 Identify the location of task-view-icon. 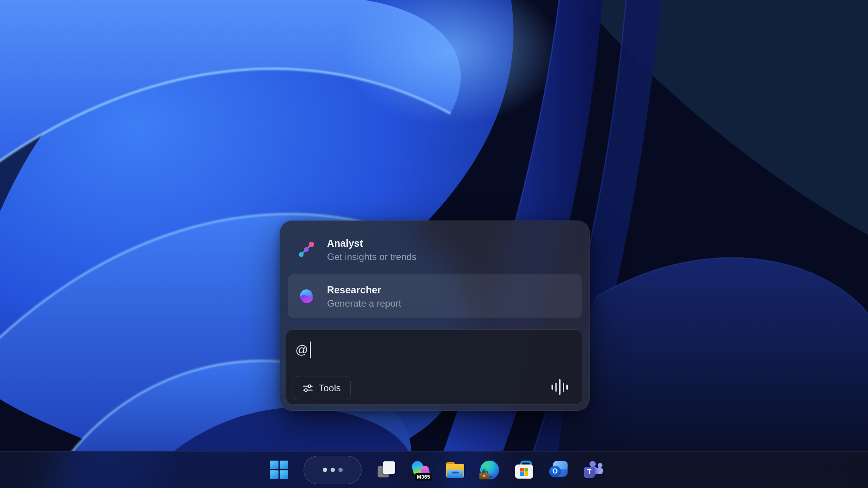
(386, 470).